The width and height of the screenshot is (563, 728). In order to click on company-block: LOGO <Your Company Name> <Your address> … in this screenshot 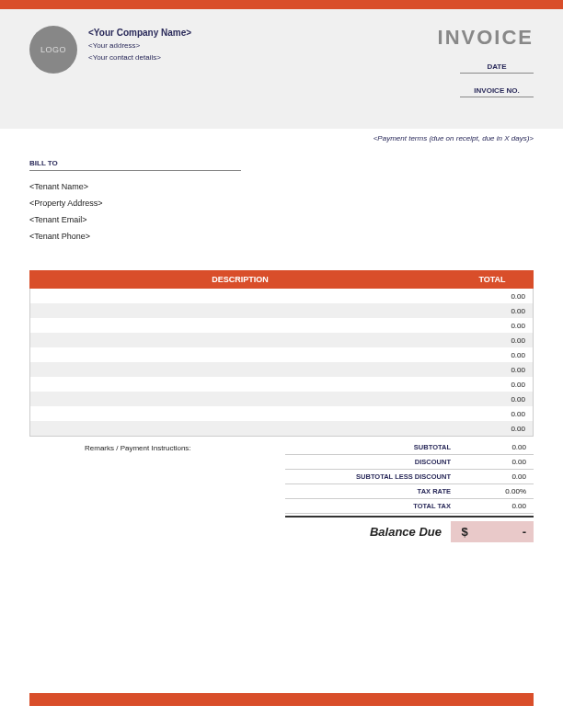, I will do `click(110, 66)`.